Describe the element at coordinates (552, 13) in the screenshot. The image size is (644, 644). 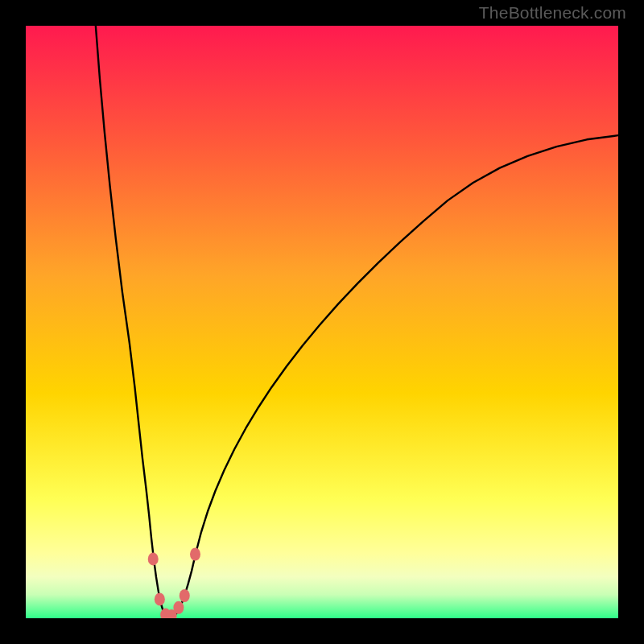
I see `watermark-text: TheBottleneck.com` at that location.